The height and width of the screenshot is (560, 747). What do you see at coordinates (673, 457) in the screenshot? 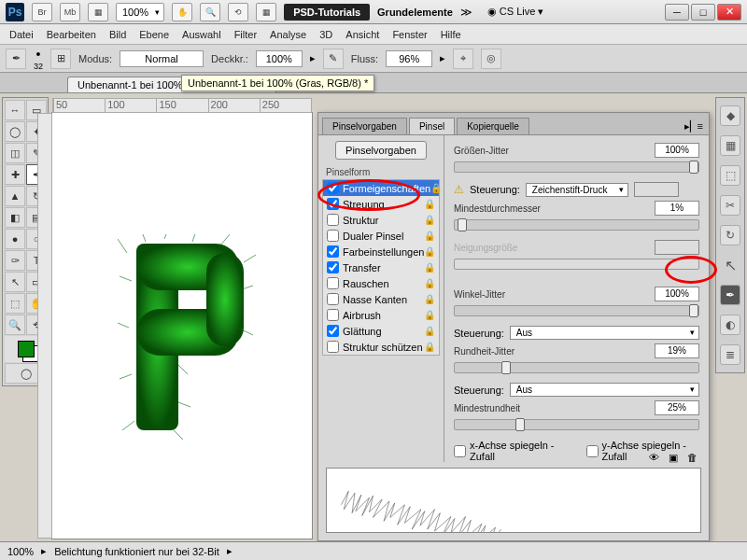
I see `new-preset-icon: ▣` at bounding box center [673, 457].